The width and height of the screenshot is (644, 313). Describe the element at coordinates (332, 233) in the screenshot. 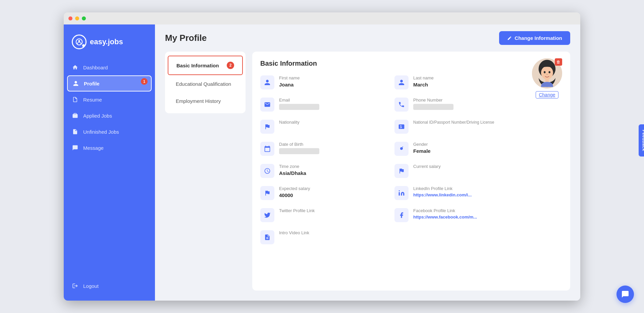

I see `intro-video-text: Intro Video Link` at that location.